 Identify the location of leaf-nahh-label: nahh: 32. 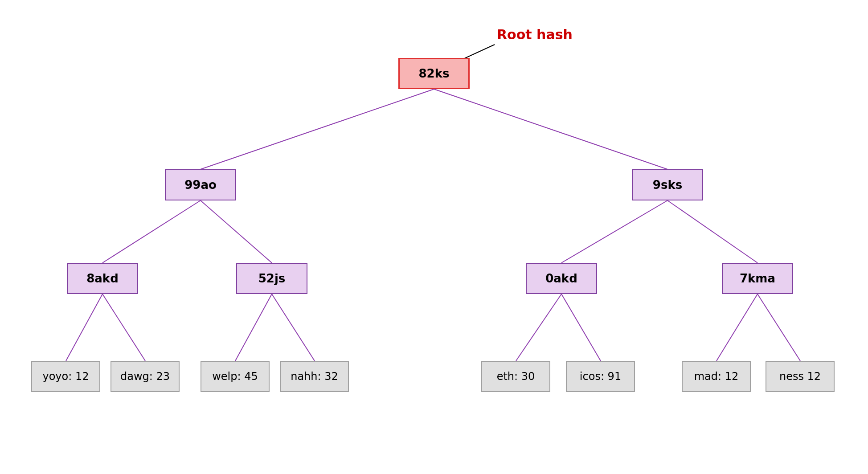
(315, 376).